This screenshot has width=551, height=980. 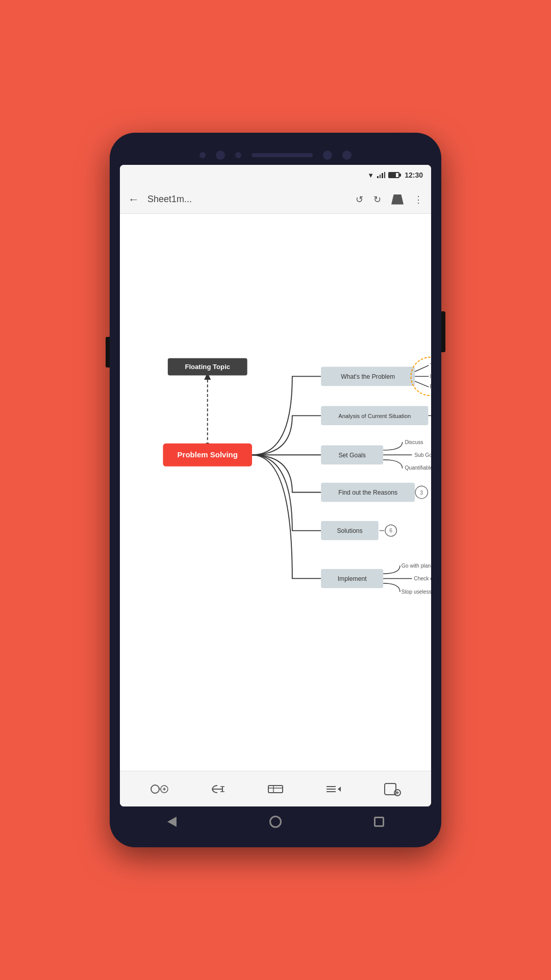 I want to click on sub-label-3a: Discuss, so click(x=414, y=442).